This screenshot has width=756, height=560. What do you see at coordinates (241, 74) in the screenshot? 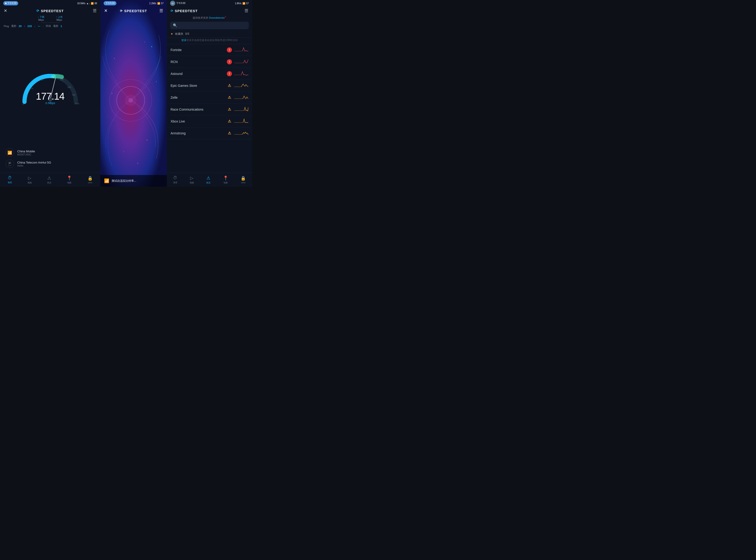
I see `sparkline-astound` at bounding box center [241, 74].